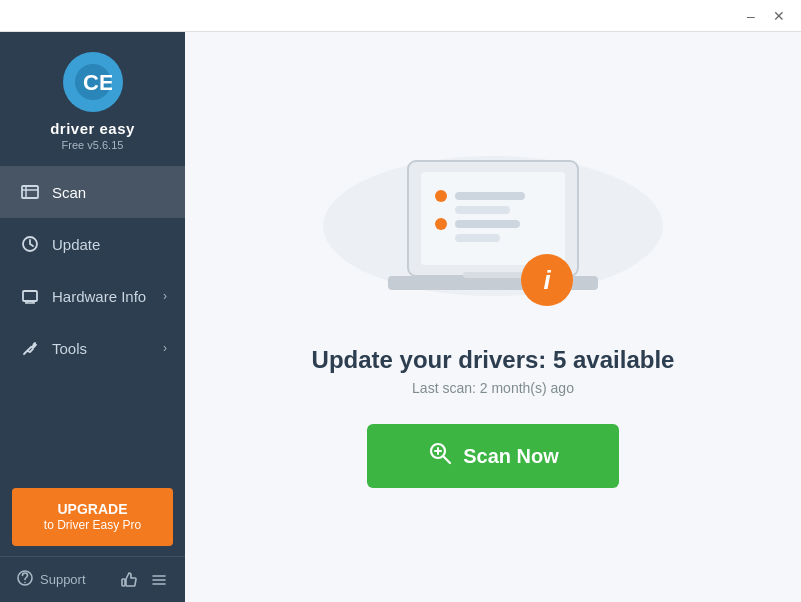 This screenshot has height=602, width=801. I want to click on support-button: Support, so click(51, 580).